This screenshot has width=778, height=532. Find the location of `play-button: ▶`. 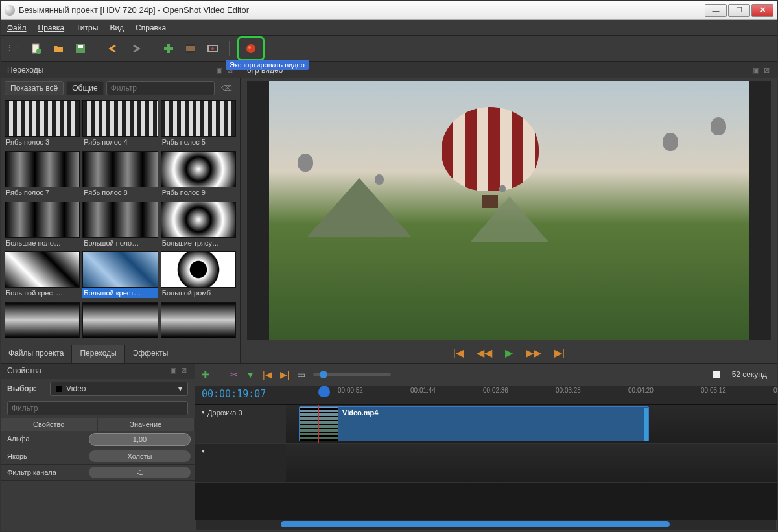

play-button: ▶ is located at coordinates (509, 353).